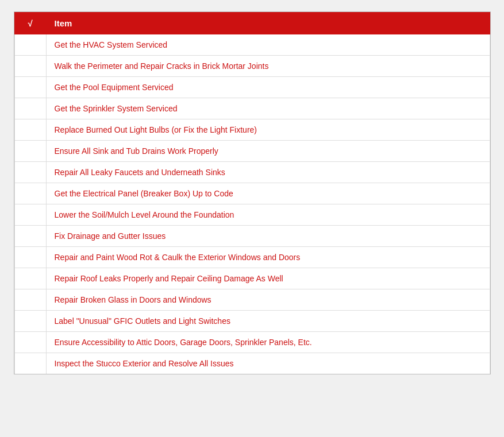 Image resolution: width=504 pixels, height=437 pixels. What do you see at coordinates (30, 24) in the screenshot?
I see `header-check: √` at bounding box center [30, 24].